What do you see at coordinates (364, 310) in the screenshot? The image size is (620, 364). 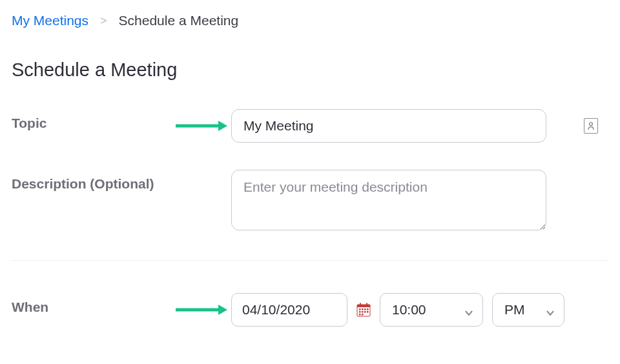 I see `calendar-icon` at bounding box center [364, 310].